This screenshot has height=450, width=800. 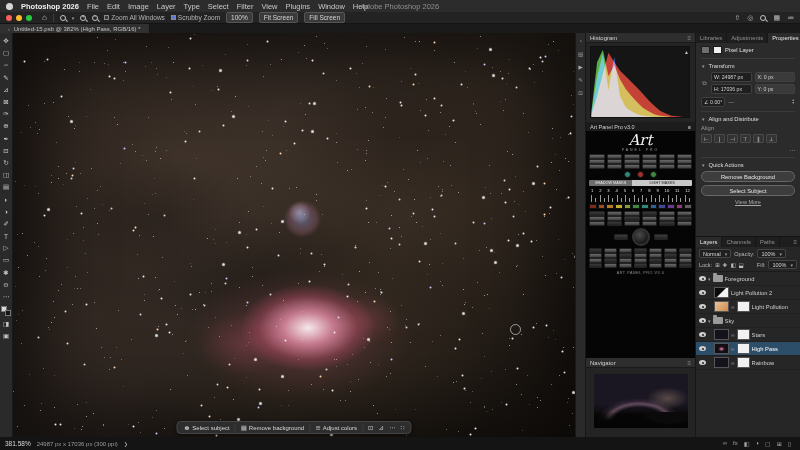 What do you see at coordinates (592, 190) in the screenshot?
I see `mask-number: 1` at bounding box center [592, 190].